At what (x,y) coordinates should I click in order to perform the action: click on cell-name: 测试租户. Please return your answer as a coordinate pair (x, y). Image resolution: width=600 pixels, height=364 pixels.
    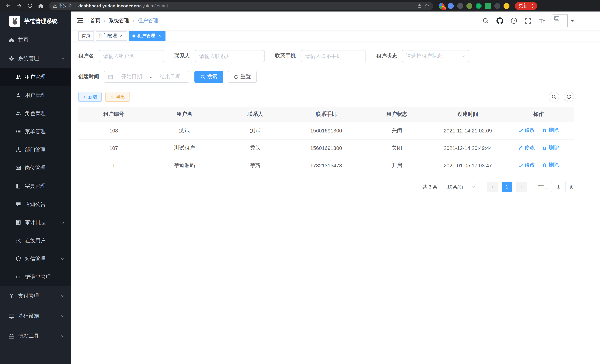
    Looking at the image, I should click on (185, 148).